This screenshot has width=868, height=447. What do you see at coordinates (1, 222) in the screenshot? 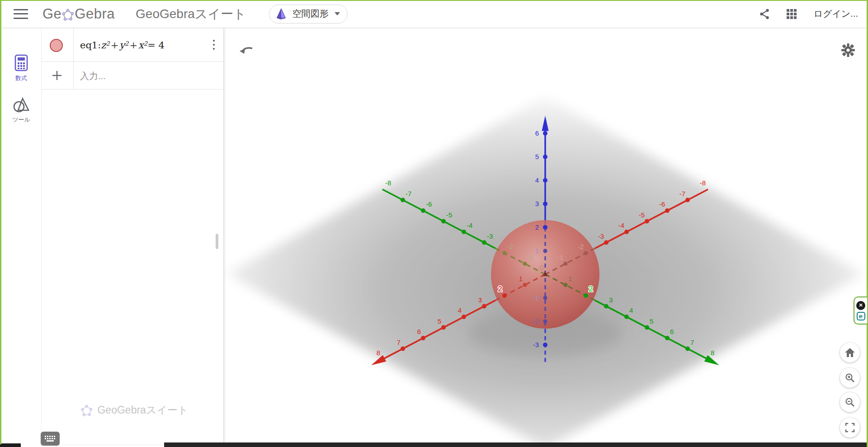
I see `screen-border-left` at bounding box center [1, 222].